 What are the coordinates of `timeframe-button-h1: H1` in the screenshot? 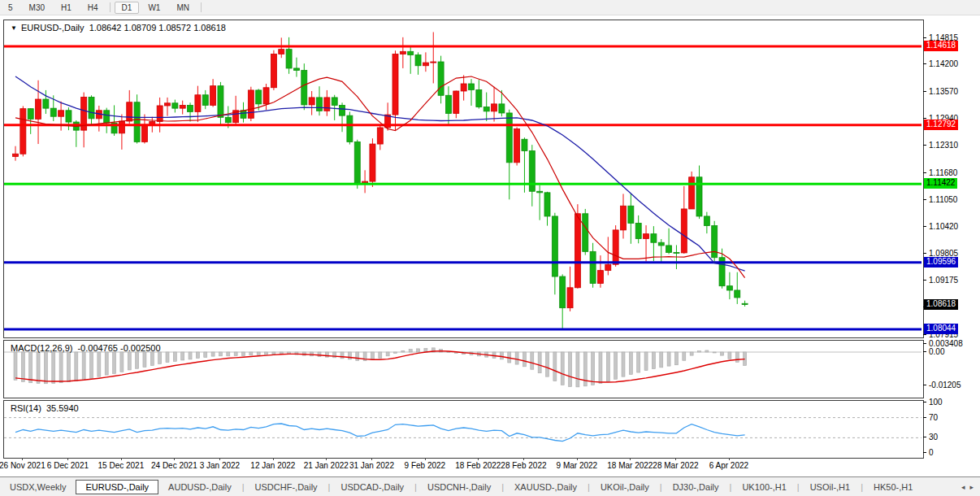 It's located at (67, 8).